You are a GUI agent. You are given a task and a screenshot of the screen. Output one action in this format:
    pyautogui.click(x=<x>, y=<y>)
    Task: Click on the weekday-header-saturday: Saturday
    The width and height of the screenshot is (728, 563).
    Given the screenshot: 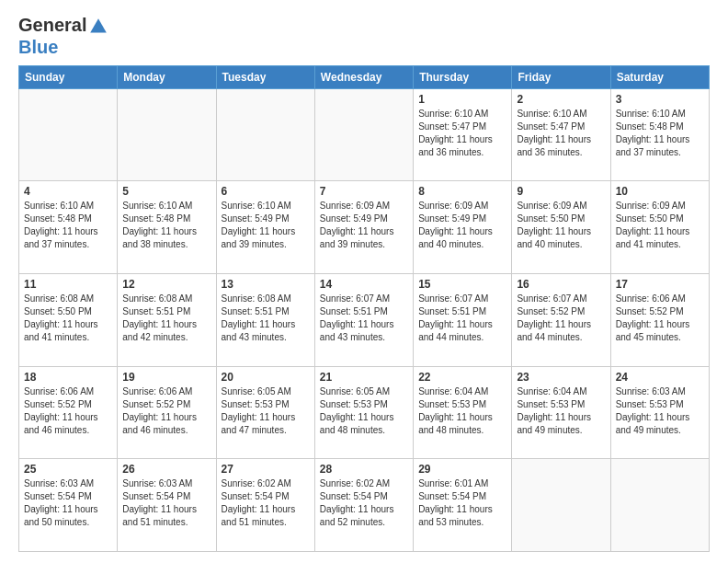 What is the action you would take?
    pyautogui.click(x=660, y=77)
    